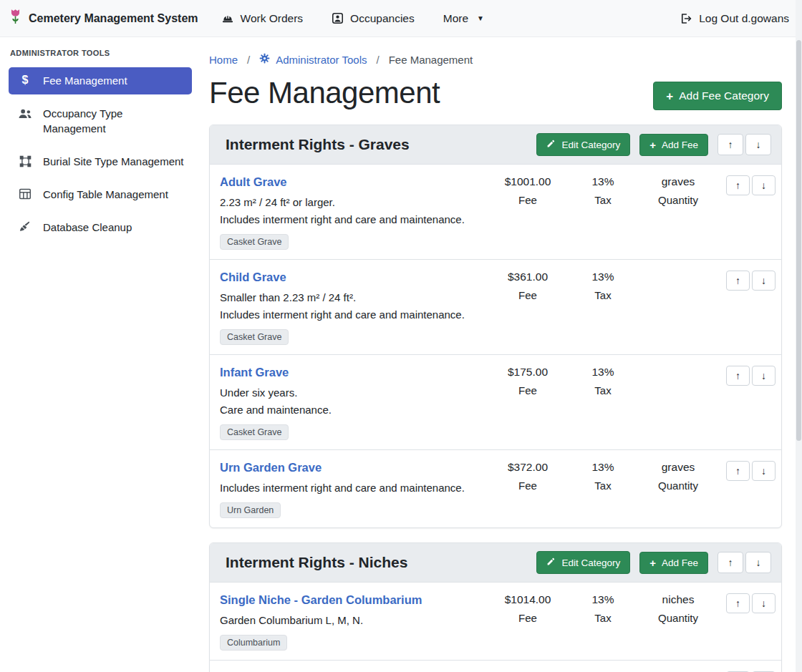  What do you see at coordinates (351, 410) in the screenshot?
I see `fee-description: Care and maintenance.` at bounding box center [351, 410].